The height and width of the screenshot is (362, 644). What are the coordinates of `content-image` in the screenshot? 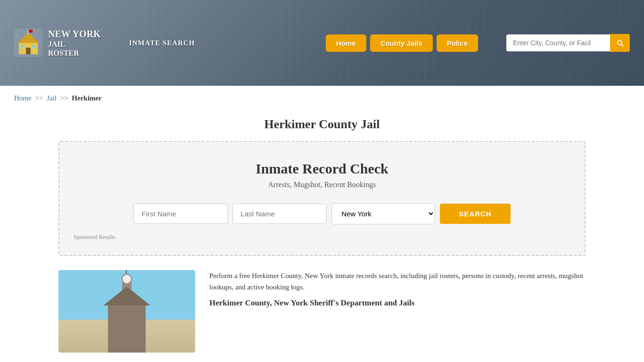 It's located at (127, 311).